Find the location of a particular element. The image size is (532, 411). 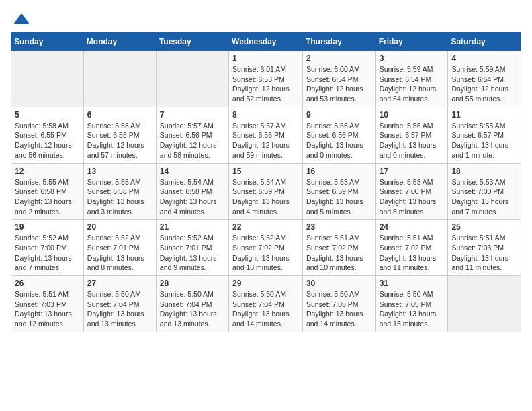

day-info: Sunrise: 6:00 AM Sunset: 6:54 PM Dayligh… is located at coordinates (339, 85).